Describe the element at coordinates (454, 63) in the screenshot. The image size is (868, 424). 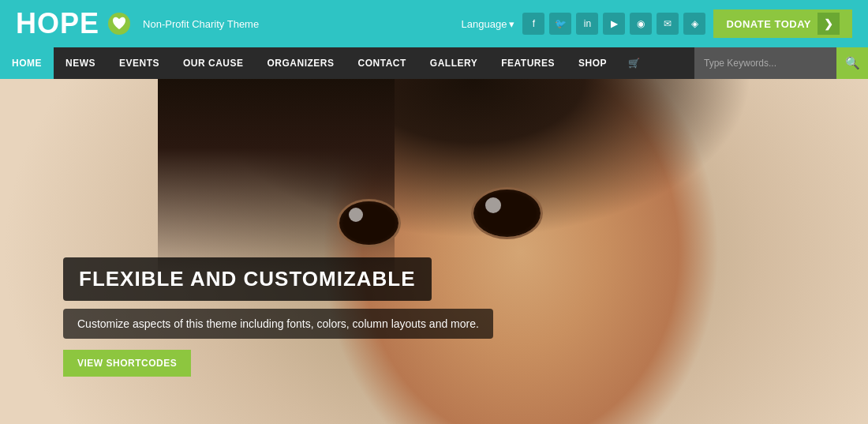
I see `nav-item-gallery: GALLERY` at that location.